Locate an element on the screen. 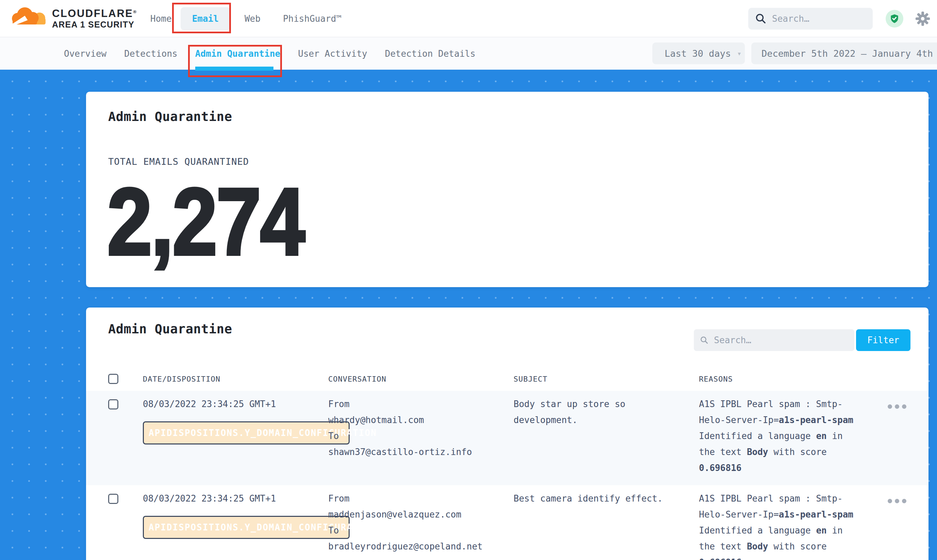 The image size is (937, 560). table-header-row: DATE/DISPOSITION CONVERSATION SUBJECT RE… is located at coordinates (507, 379).